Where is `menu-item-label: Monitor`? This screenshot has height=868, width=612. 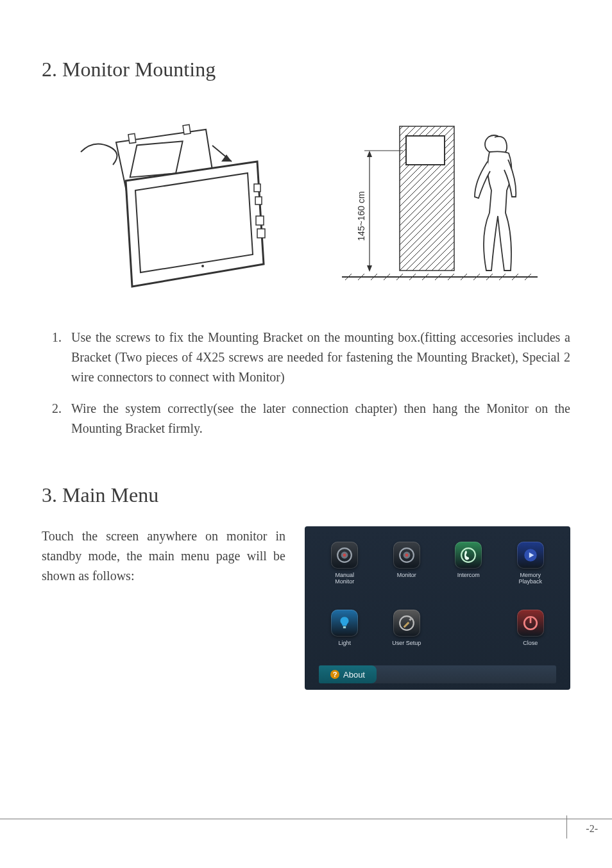
menu-item-label: Monitor is located at coordinates (407, 576).